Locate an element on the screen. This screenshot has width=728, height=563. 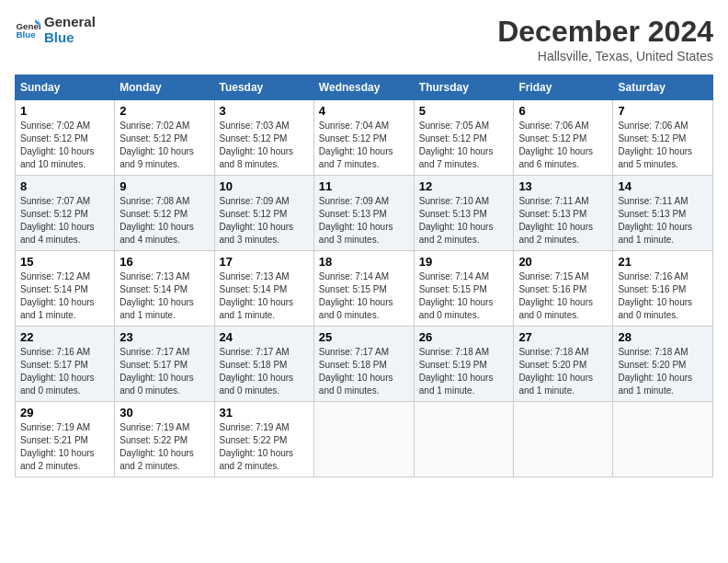
day-info: Sunrise: 7:10 AM Sunset: 5:13 PM Dayligh… is located at coordinates (456, 221).